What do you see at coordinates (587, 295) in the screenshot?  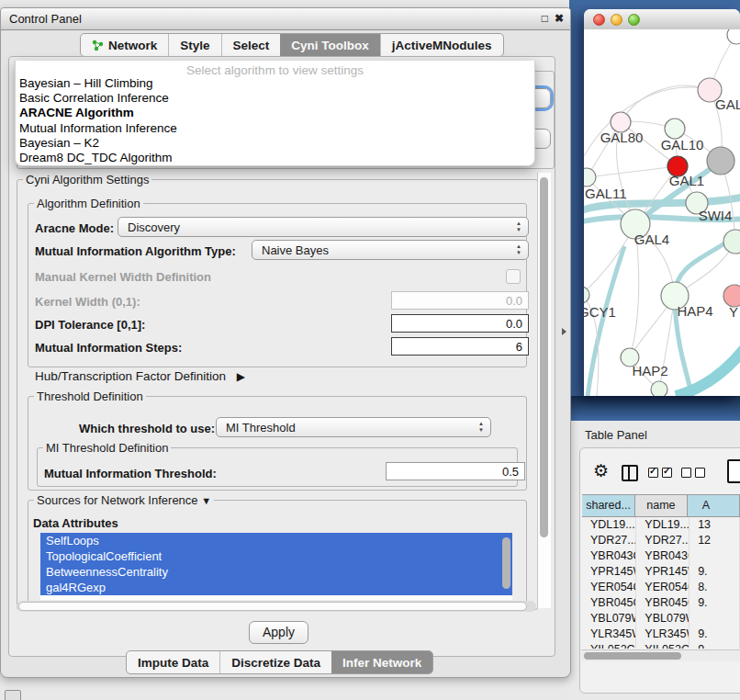 I see `node-gcy1` at bounding box center [587, 295].